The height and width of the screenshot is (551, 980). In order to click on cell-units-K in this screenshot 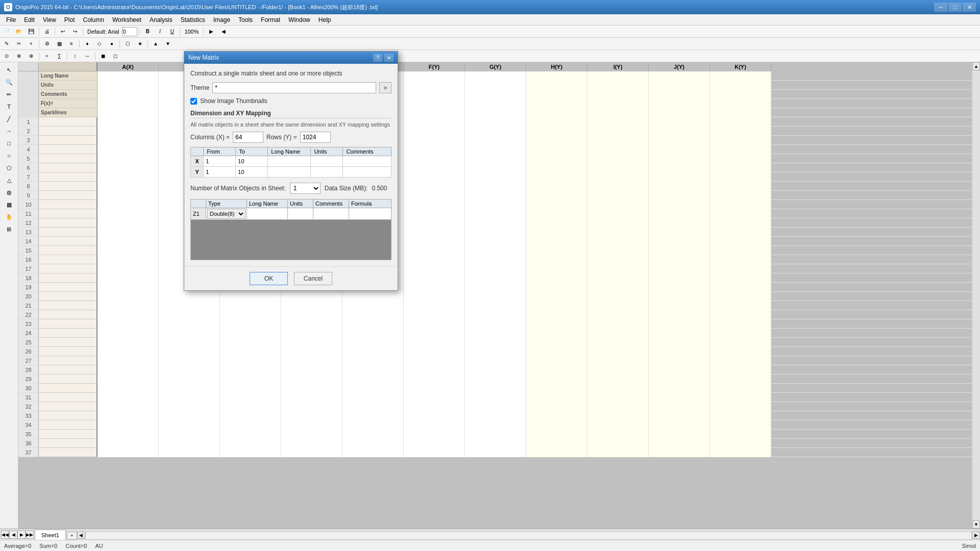, I will do `click(741, 85)`.